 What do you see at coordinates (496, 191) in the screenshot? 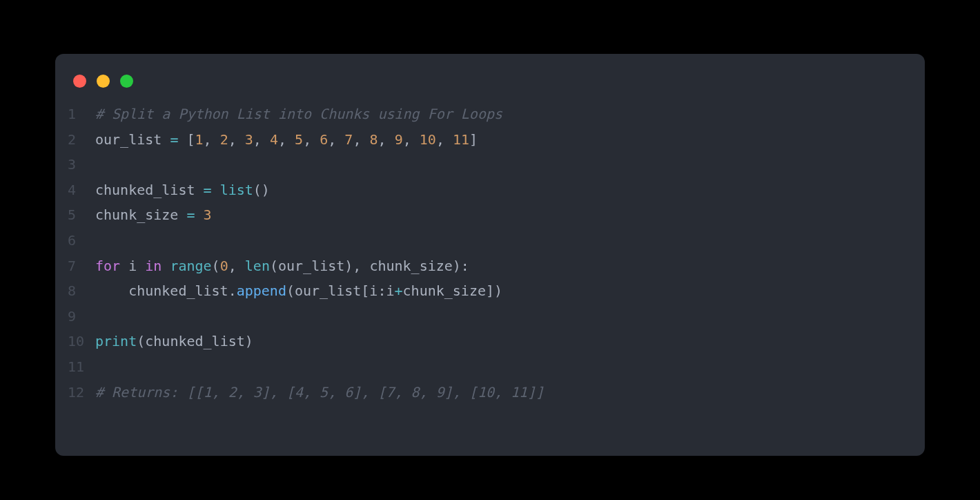
I see `code-line: 4chunked_list = list()` at bounding box center [496, 191].